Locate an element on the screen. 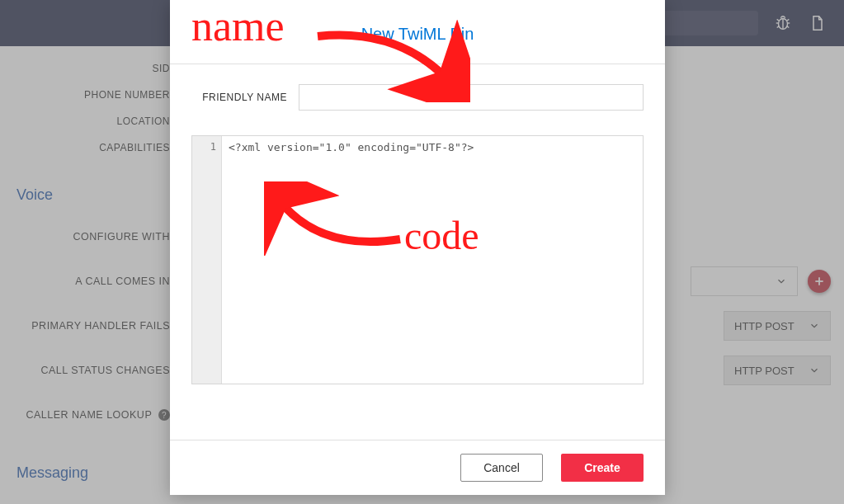 The width and height of the screenshot is (844, 504). divider is located at coordinates (417, 64).